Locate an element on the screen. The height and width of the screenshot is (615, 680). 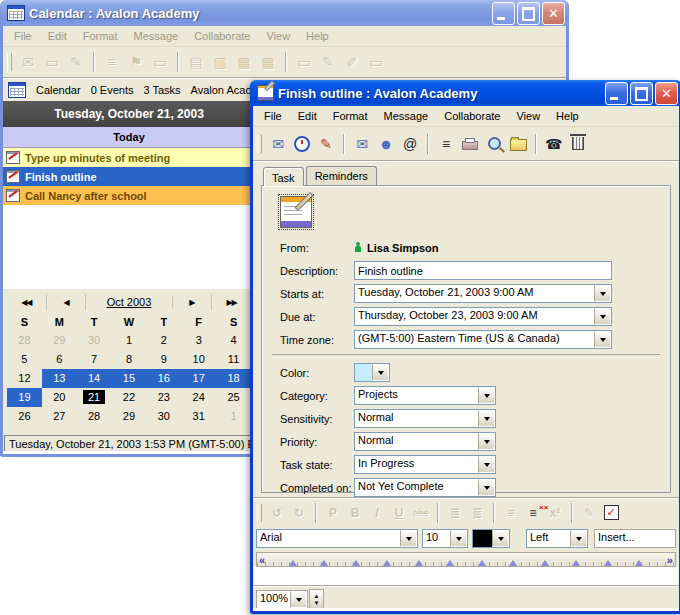
calendar-day-cell: 9 is located at coordinates (164, 360).